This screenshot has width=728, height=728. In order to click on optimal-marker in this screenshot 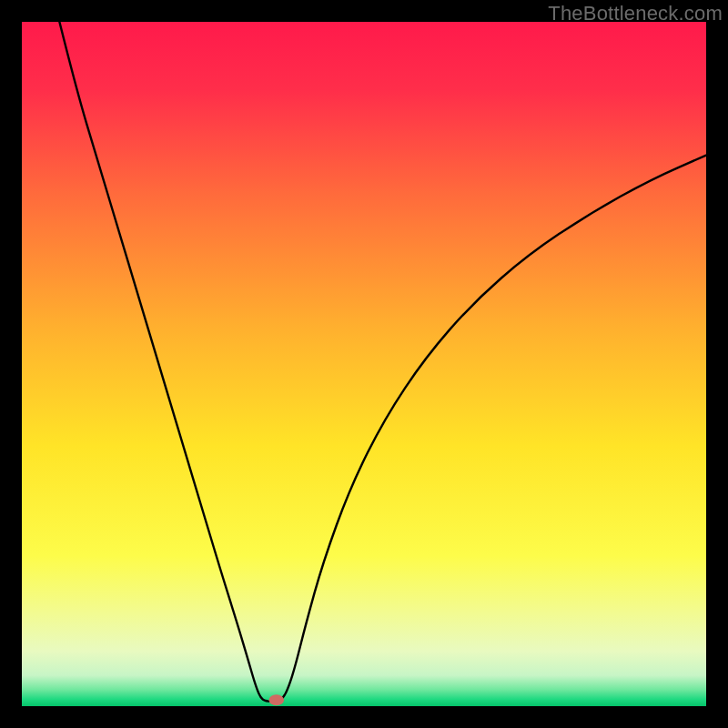, I will do `click(277, 700)`.